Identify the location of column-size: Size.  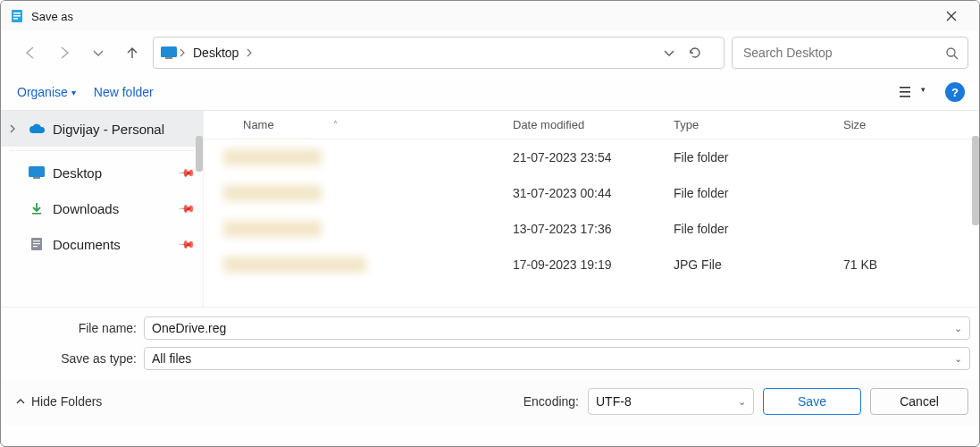
(863, 125).